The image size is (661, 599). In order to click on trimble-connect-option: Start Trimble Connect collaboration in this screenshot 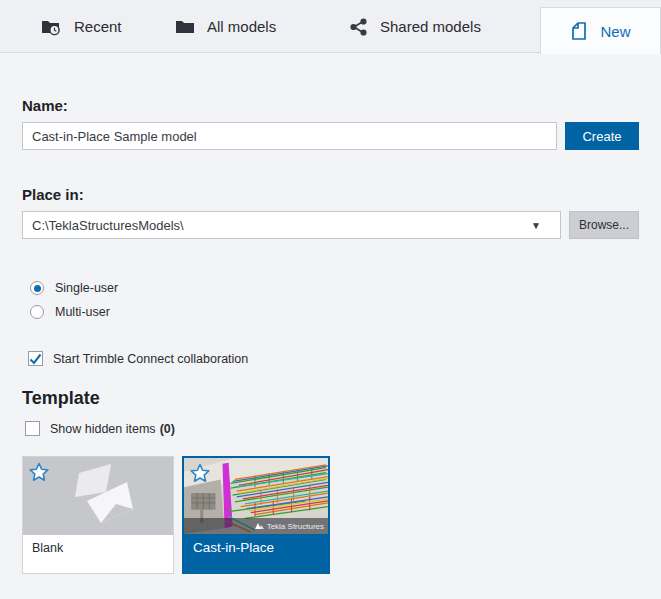, I will do `click(334, 358)`.